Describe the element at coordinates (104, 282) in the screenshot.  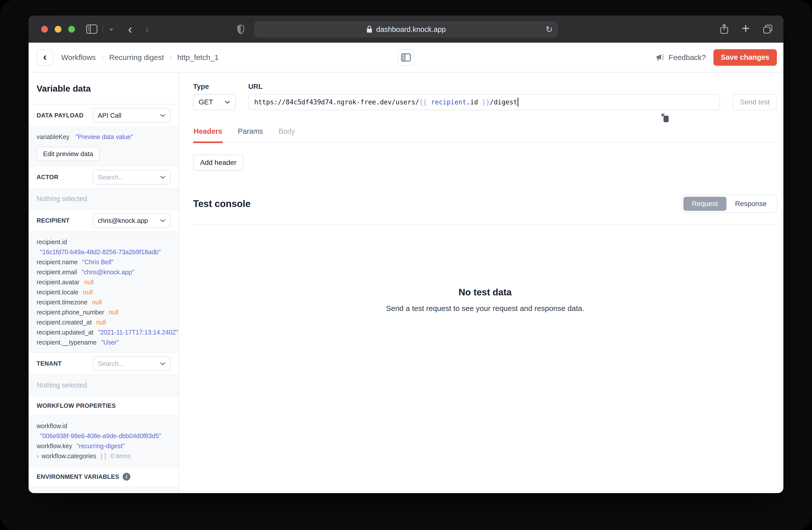
I see `variable-row: recipient.avatarnull` at that location.